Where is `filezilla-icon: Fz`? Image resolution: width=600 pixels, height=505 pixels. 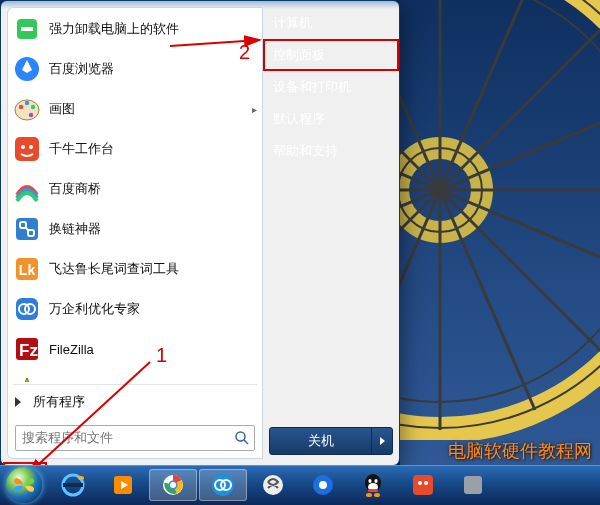 filezilla-icon: Fz is located at coordinates (27, 349).